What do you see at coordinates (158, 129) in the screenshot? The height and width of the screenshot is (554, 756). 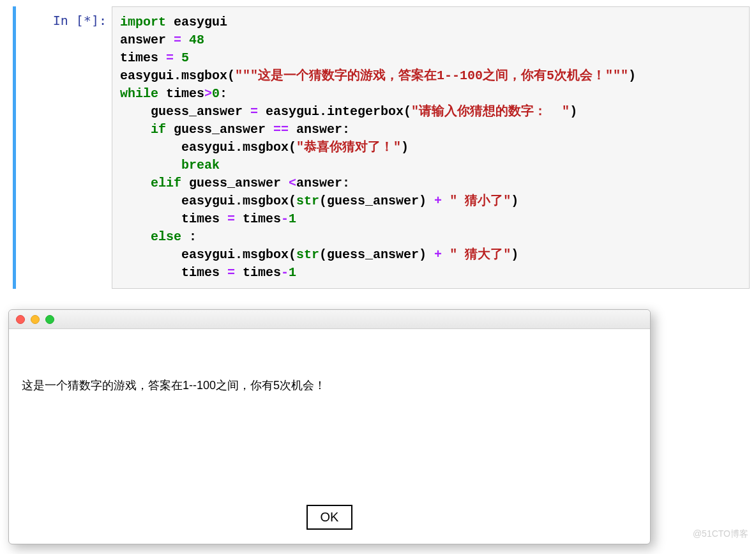 I see `kw-if: if` at bounding box center [158, 129].